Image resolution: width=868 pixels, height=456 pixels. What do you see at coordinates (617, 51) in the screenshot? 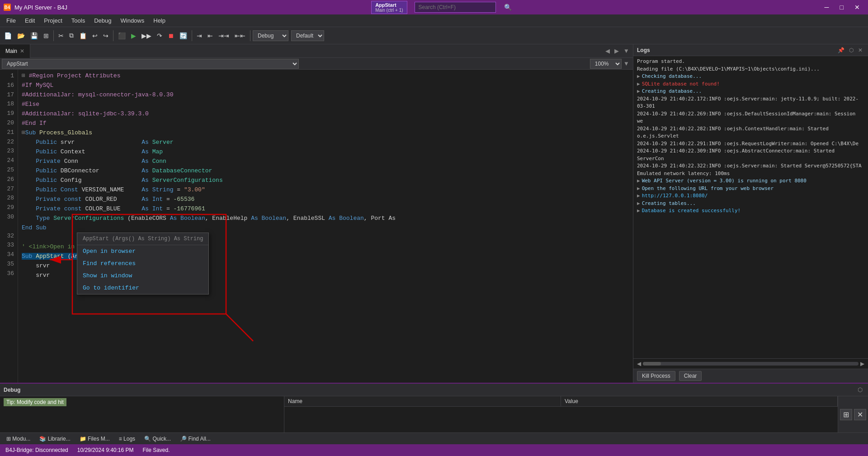
I see `tab-next: ▶` at bounding box center [617, 51].